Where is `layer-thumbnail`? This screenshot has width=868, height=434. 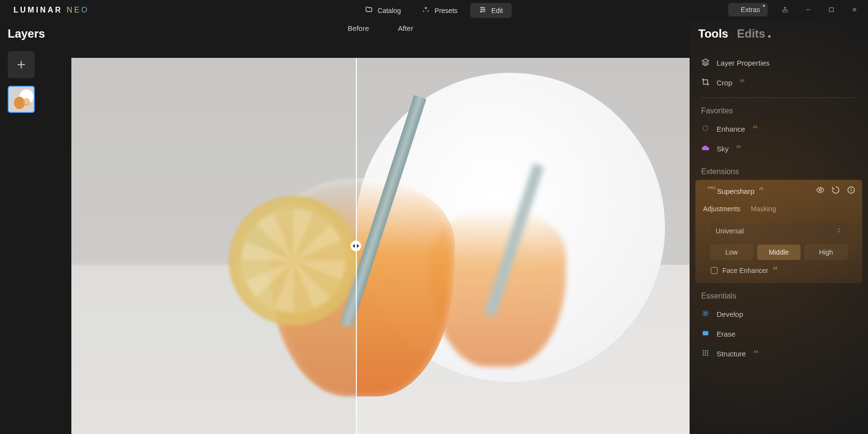 layer-thumbnail is located at coordinates (21, 99).